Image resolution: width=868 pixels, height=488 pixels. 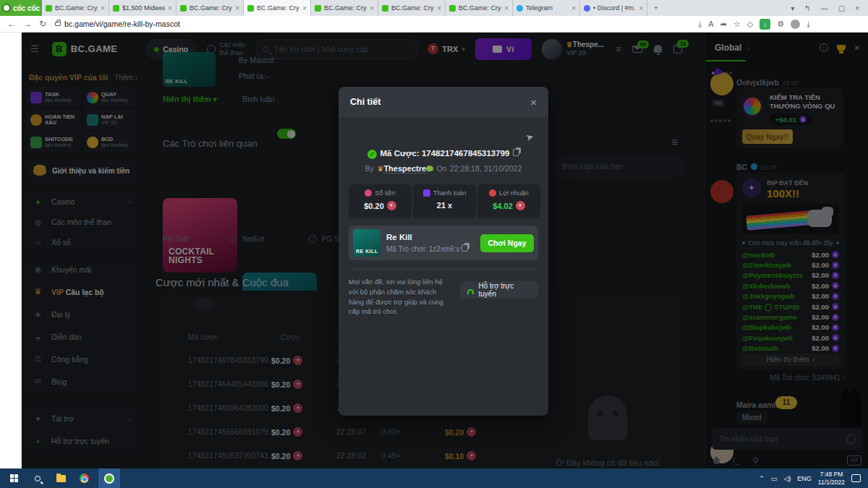 I want to click on coccoc-logo-icon, so click(x=7, y=8).